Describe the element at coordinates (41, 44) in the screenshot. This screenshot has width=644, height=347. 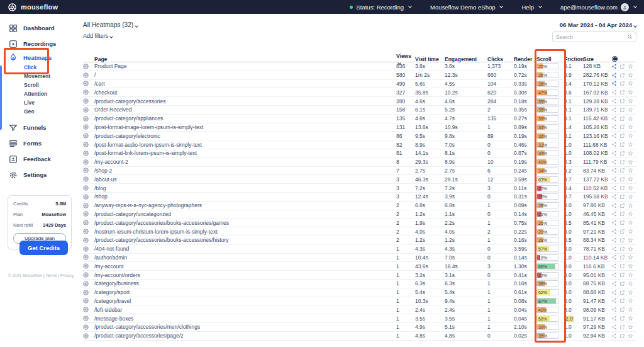
I see `sidebar-item-recordings: Recordings` at that location.